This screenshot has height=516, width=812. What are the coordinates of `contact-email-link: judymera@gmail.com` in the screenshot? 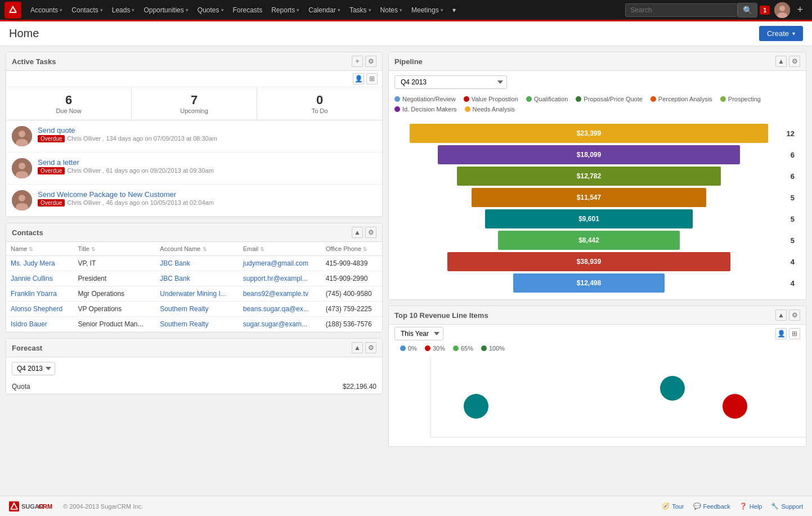 It's located at (276, 263).